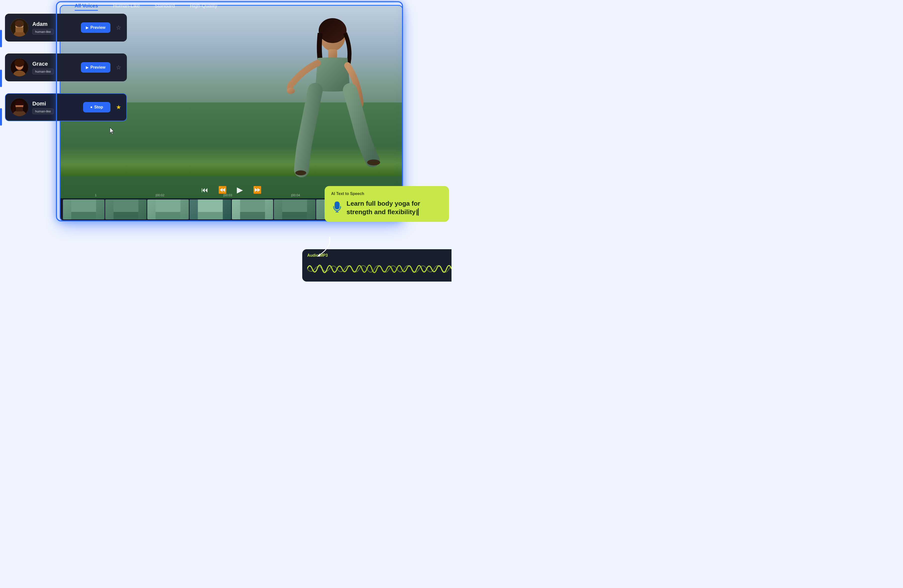 The width and height of the screenshot is (903, 588). I want to click on rewind-button: ⏪, so click(222, 190).